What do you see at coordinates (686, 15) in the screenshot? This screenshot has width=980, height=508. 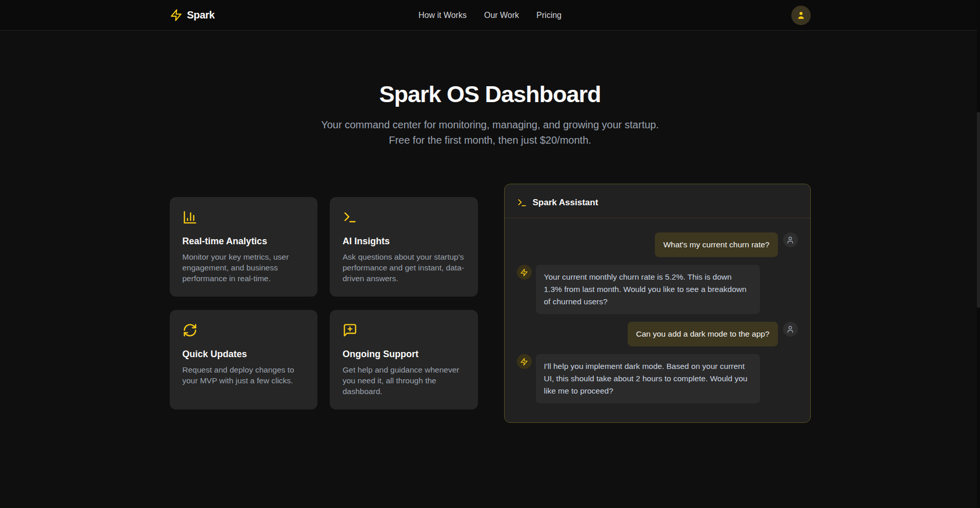 I see `nav-actions` at bounding box center [686, 15].